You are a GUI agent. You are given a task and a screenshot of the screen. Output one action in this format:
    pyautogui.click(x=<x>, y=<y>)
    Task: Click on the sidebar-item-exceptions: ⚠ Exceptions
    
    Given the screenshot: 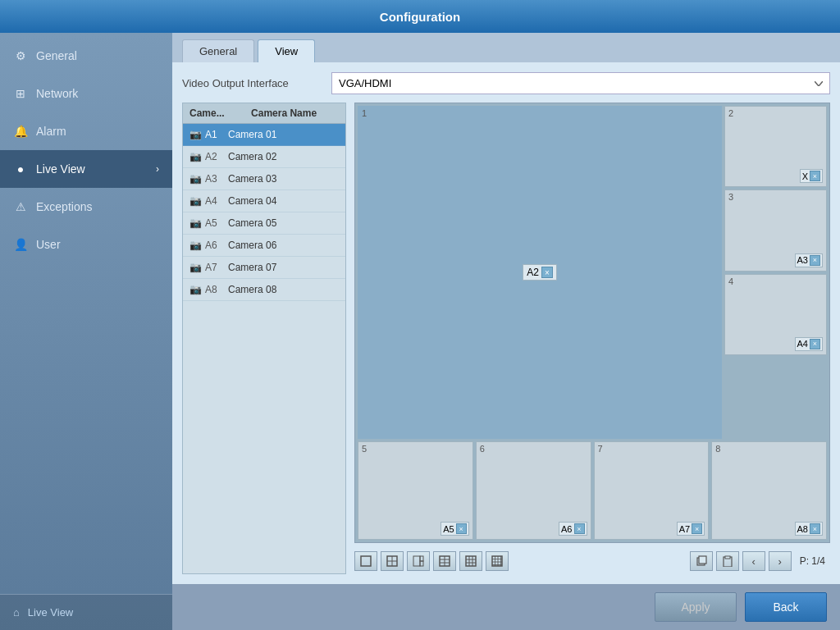 What is the action you would take?
    pyautogui.click(x=86, y=207)
    